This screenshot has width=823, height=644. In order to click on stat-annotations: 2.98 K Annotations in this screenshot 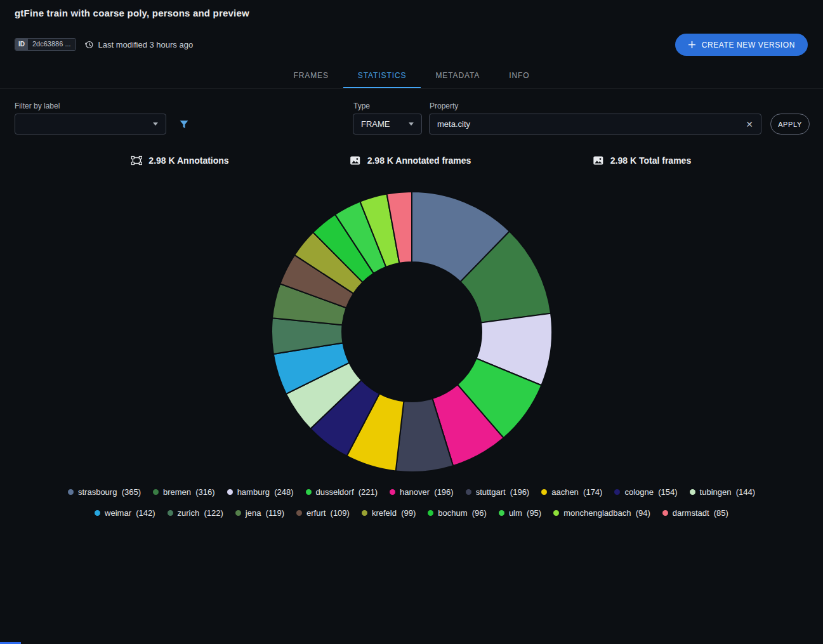, I will do `click(179, 161)`.